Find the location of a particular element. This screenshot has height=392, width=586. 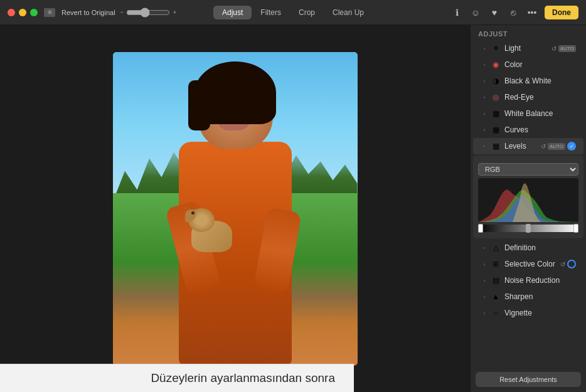

done-button: Done is located at coordinates (562, 13).